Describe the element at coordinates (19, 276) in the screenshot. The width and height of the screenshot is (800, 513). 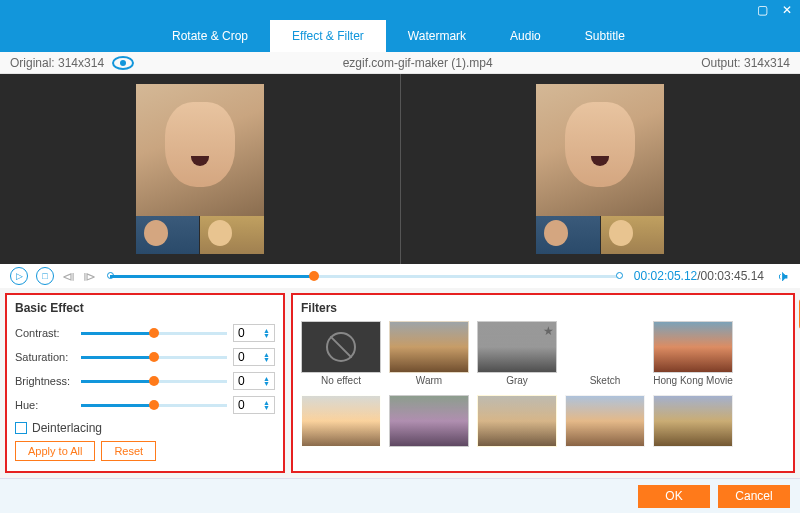
I see `play-button: ▷` at that location.